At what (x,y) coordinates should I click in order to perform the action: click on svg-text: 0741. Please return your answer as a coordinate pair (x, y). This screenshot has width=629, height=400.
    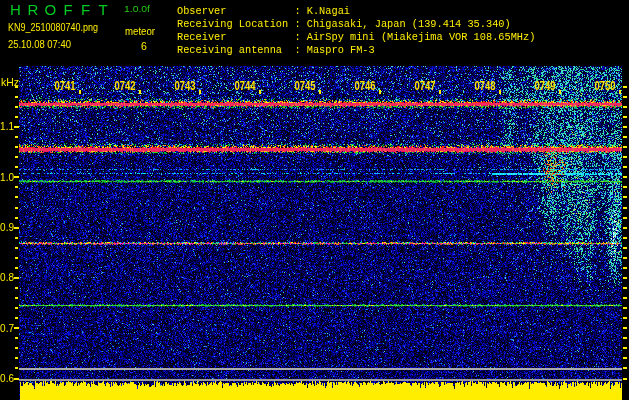
    Looking at the image, I should click on (66, 86).